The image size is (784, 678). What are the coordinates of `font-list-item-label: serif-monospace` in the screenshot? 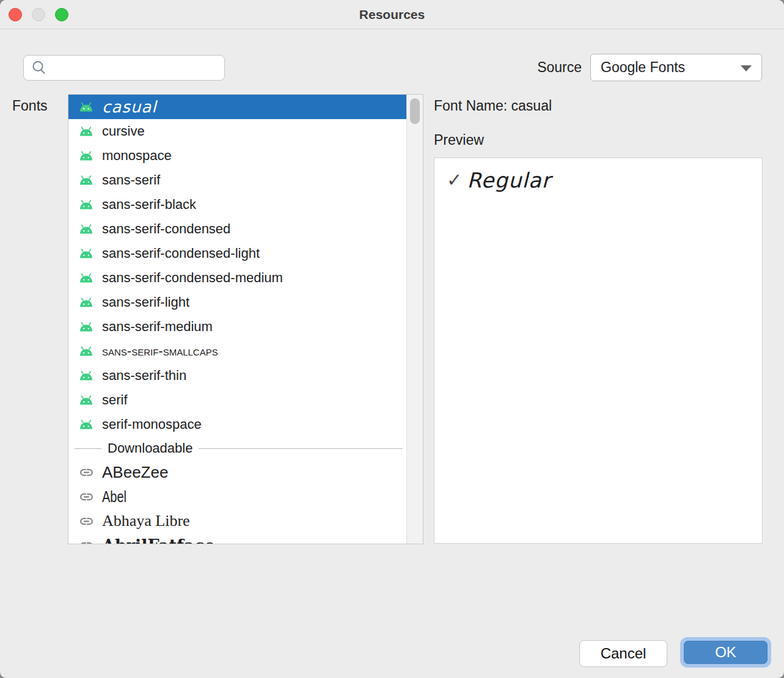 It's located at (152, 425).